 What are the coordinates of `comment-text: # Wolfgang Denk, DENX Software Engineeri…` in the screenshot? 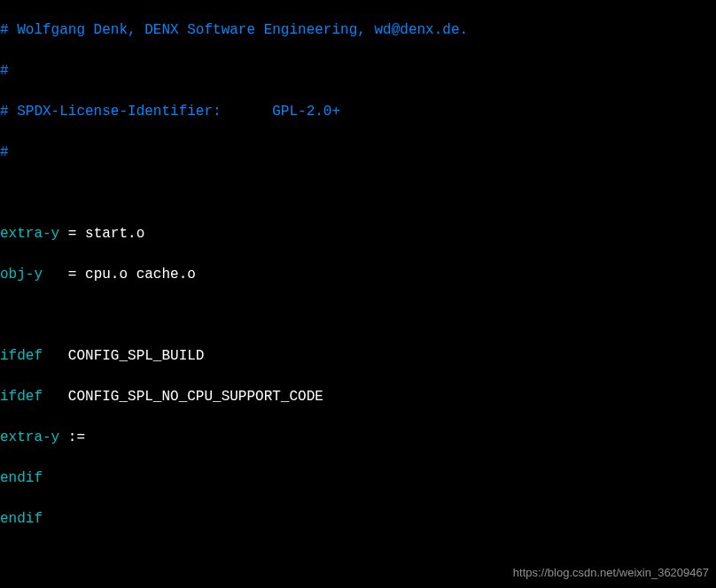 It's located at (234, 30).